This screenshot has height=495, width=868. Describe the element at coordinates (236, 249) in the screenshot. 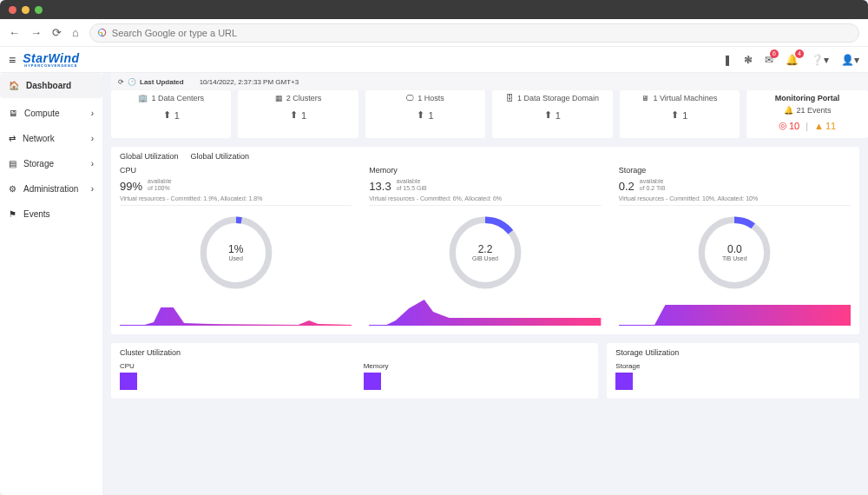

I see `cpu-donut-n: 1%` at that location.